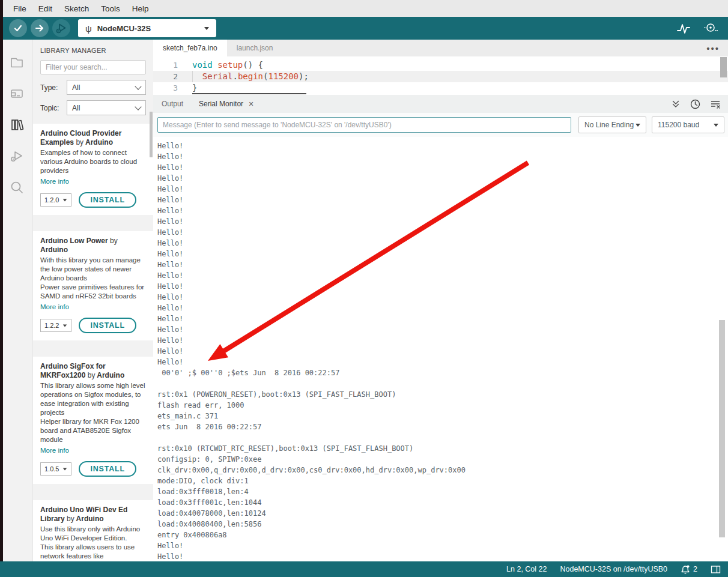 Image resolution: width=728 pixels, height=577 pixels. Describe the element at coordinates (17, 156) in the screenshot. I see `debug-play-icon` at that location.